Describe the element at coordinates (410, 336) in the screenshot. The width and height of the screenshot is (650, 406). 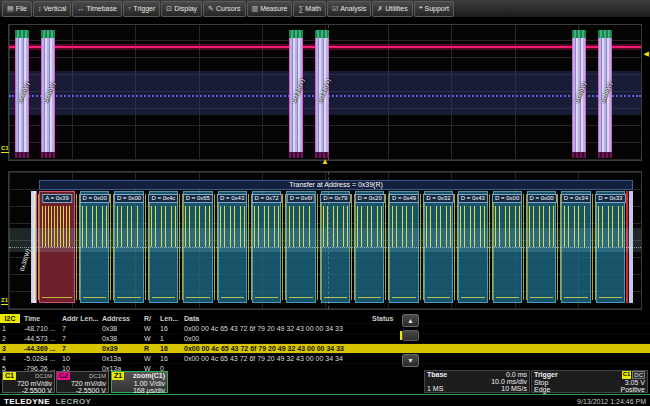
I see `scroll-thumb` at that location.